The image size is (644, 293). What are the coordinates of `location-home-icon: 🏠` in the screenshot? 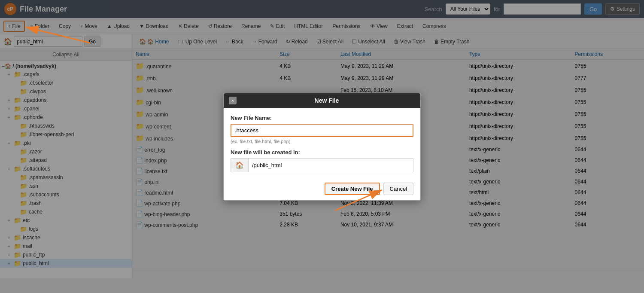 It's located at (240, 165).